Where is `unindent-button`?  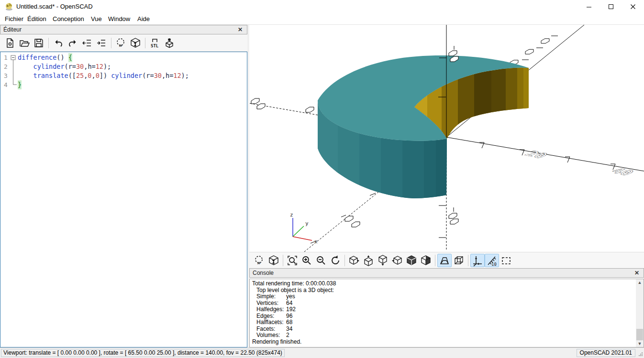 unindent-button is located at coordinates (87, 43).